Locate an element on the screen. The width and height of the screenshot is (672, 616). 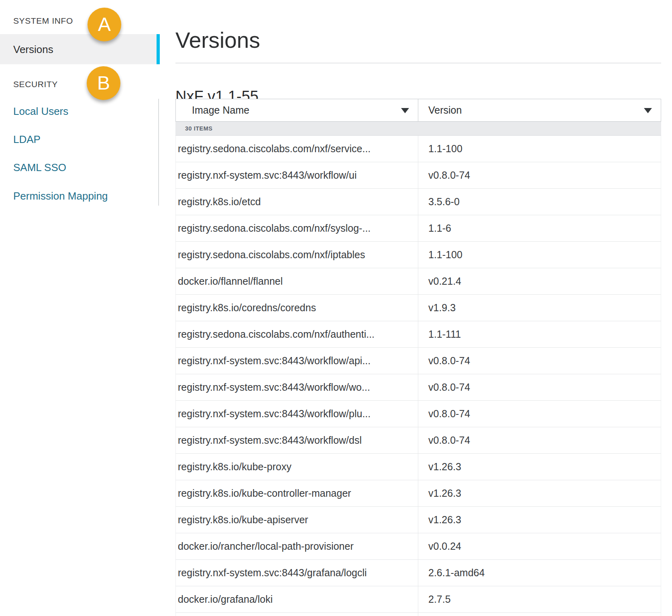
version-cell is located at coordinates (540, 614).